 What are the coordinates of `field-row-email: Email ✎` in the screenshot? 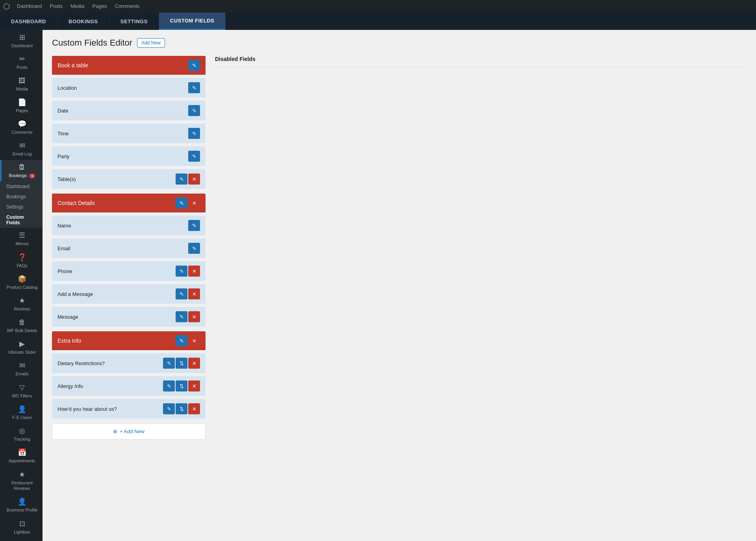 It's located at (129, 248).